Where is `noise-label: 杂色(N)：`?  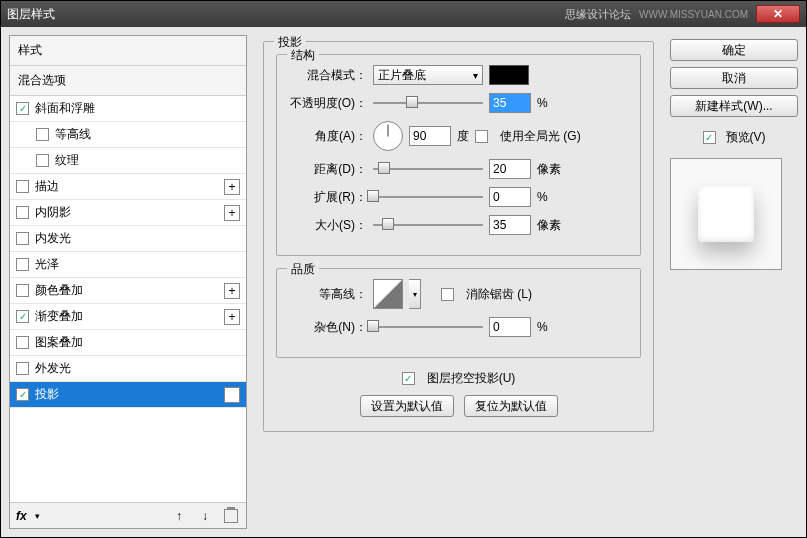
noise-label: 杂色(N)： is located at coordinates (328, 328).